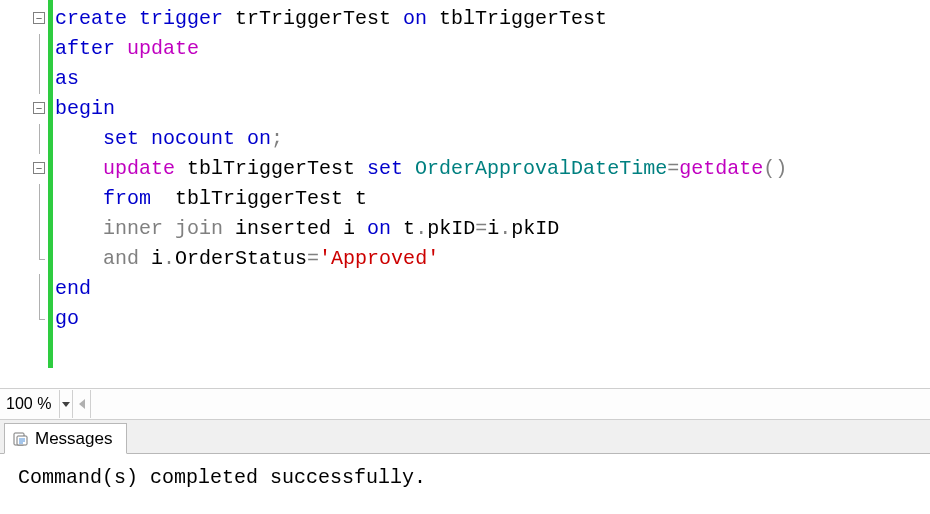 The image size is (930, 514). I want to click on code-line: from tblTriggerTest t, so click(492, 199).